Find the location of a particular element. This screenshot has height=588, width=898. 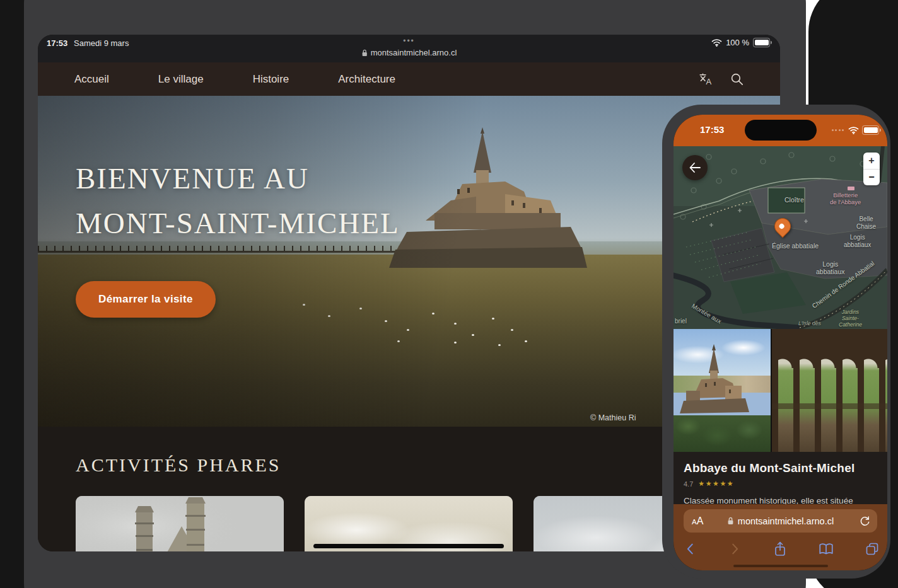

map-label-briel: briel is located at coordinates (681, 321).